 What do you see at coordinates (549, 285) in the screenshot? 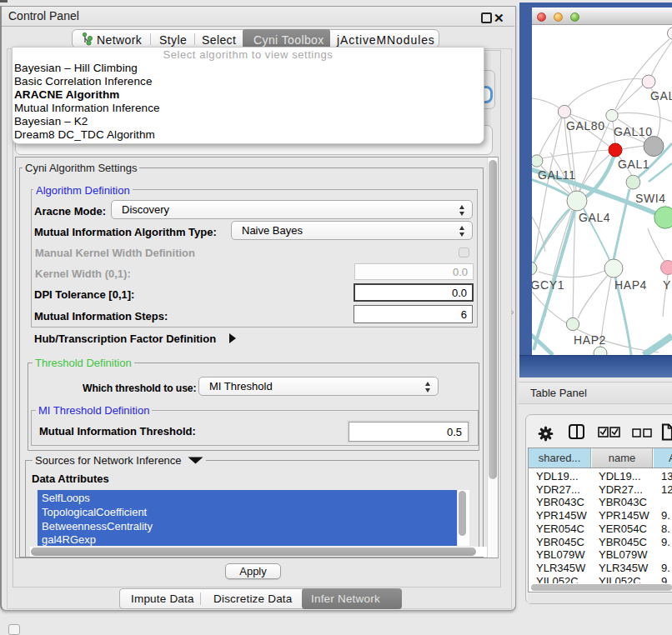
I see `svg-text: GCY1` at bounding box center [549, 285].